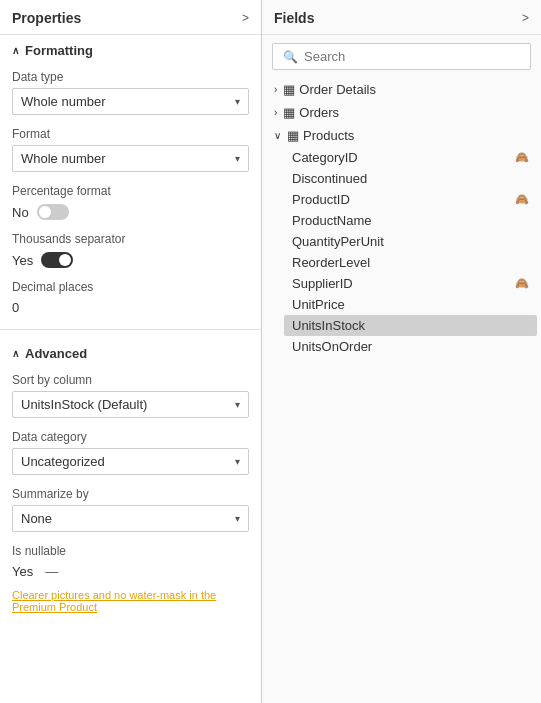 The height and width of the screenshot is (703, 541). Describe the element at coordinates (410, 284) in the screenshot. I see `field-item-supplierid: SupplierID🙈` at that location.